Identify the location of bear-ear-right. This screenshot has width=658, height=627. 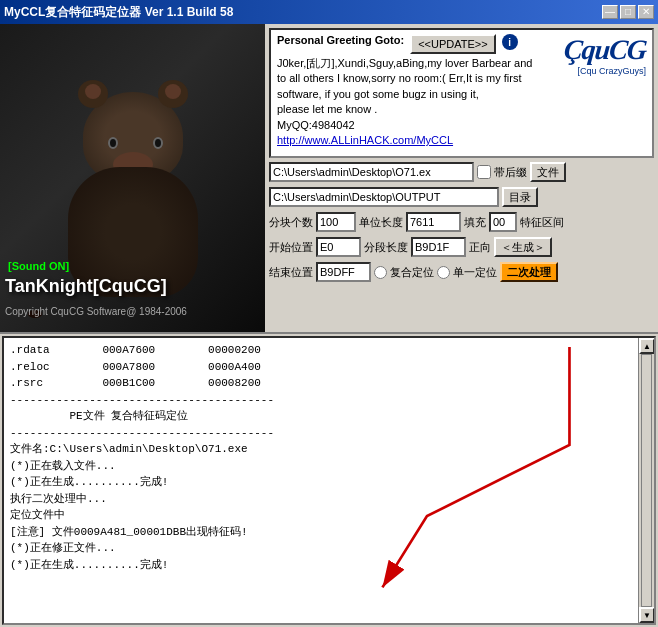
(173, 94).